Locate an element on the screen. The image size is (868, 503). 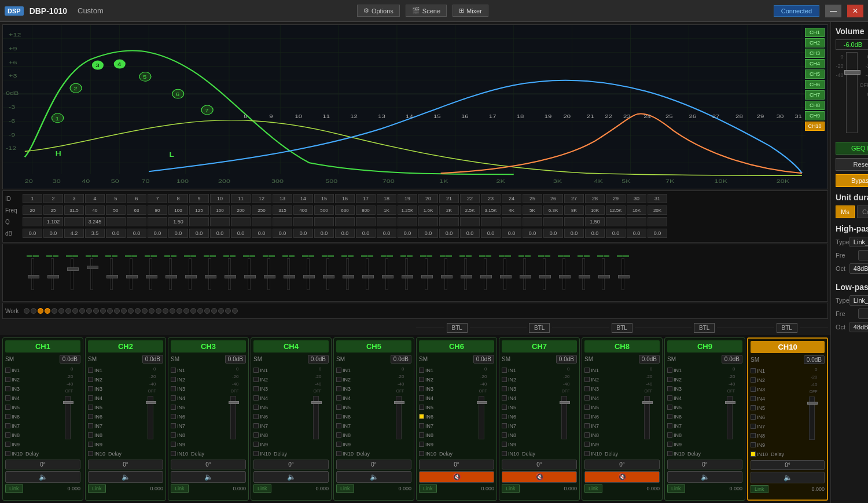
mute-btn-CH10: 🔈 is located at coordinates (788, 478).